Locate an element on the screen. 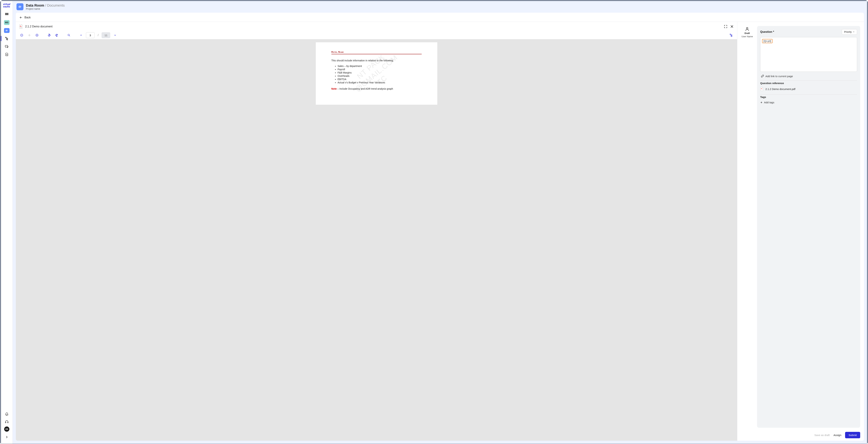 Image resolution: width=868 pixels, height=444 pixels. sidebar: virtual vaults WS dr UN is located at coordinates (7, 222).